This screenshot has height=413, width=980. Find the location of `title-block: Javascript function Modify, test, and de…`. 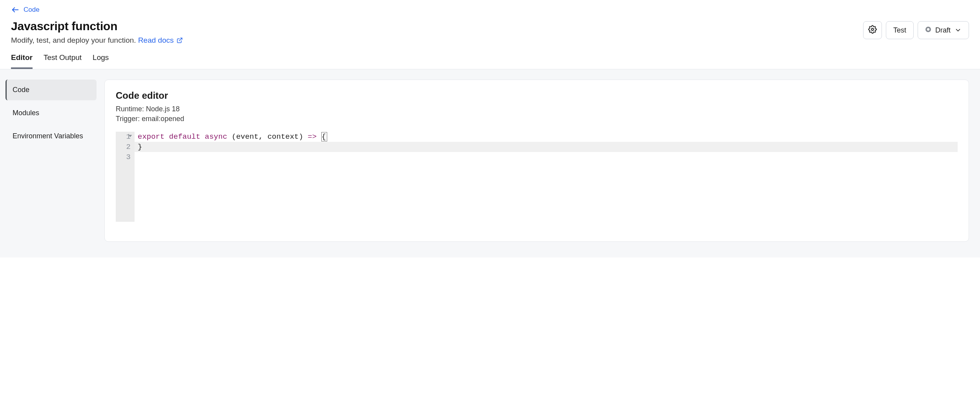

title-block: Javascript function Modify, test, and de… is located at coordinates (97, 32).